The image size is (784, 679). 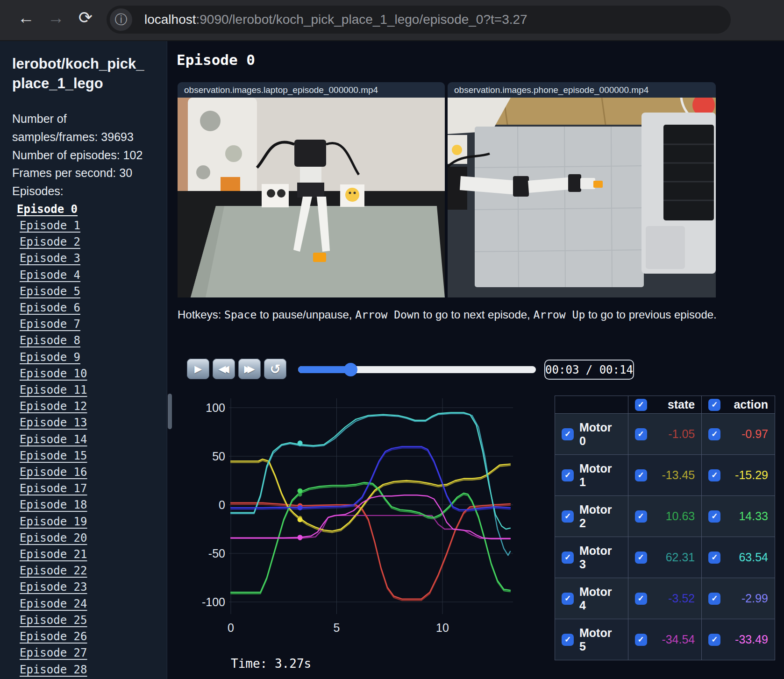 I want to click on sidebar-episode-link: Episode 21, so click(x=93, y=555).